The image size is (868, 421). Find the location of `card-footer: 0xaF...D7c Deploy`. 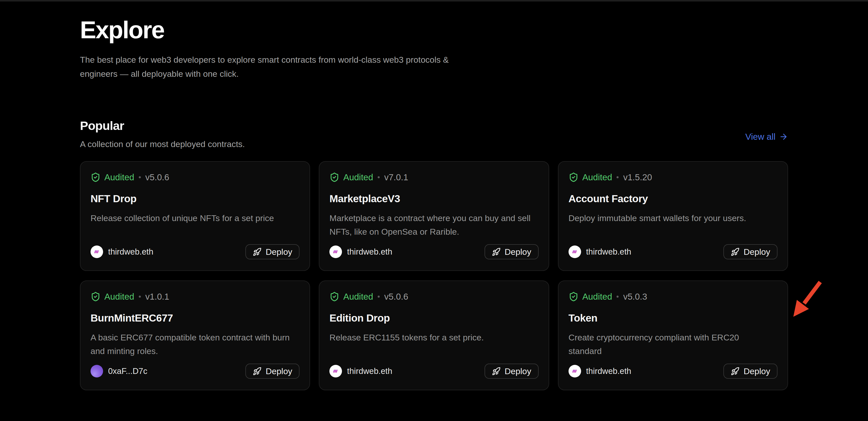

card-footer: 0xaF...D7c Deploy is located at coordinates (195, 371).